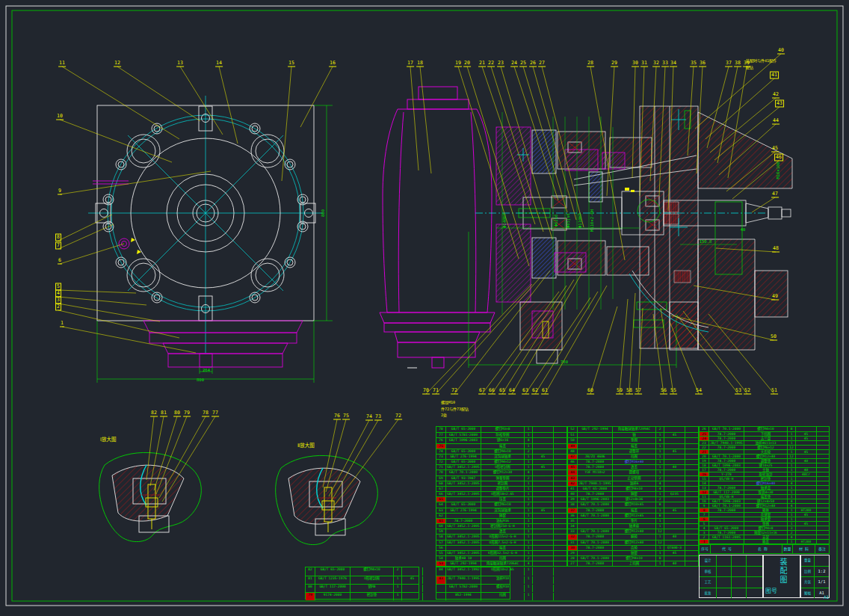  Describe the element at coordinates (62, 324) in the screenshot. I see `part-callout-1: 1` at that location.